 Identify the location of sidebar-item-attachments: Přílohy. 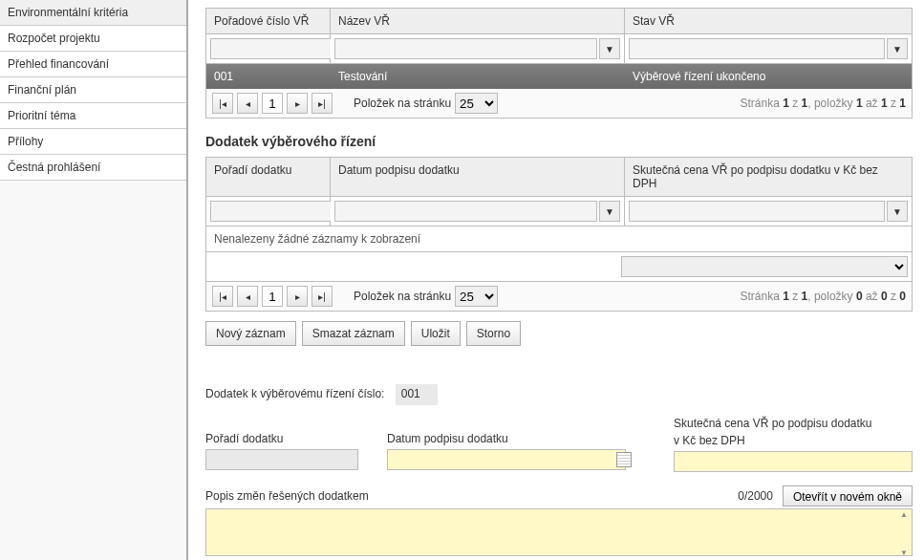
(94, 141).